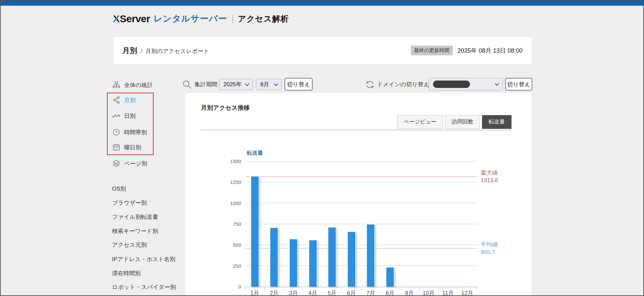 The width and height of the screenshot is (644, 296). I want to click on xserver-logo: X, so click(116, 19).